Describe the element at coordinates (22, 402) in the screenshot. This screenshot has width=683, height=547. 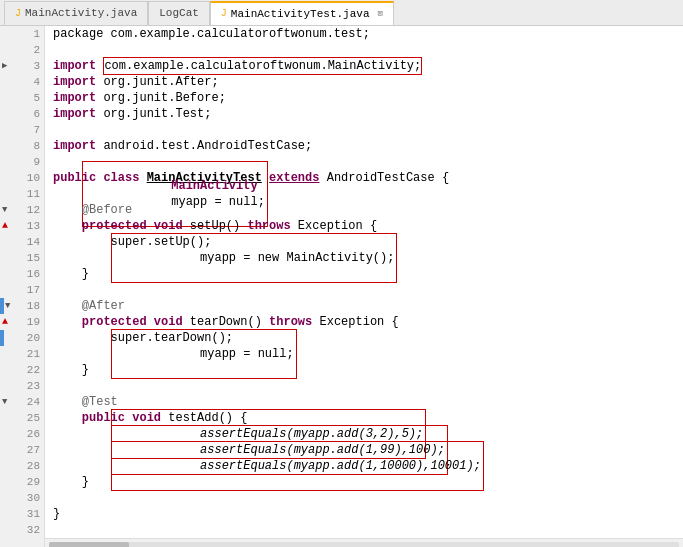
I see `gutter-line-24: ▼24` at that location.